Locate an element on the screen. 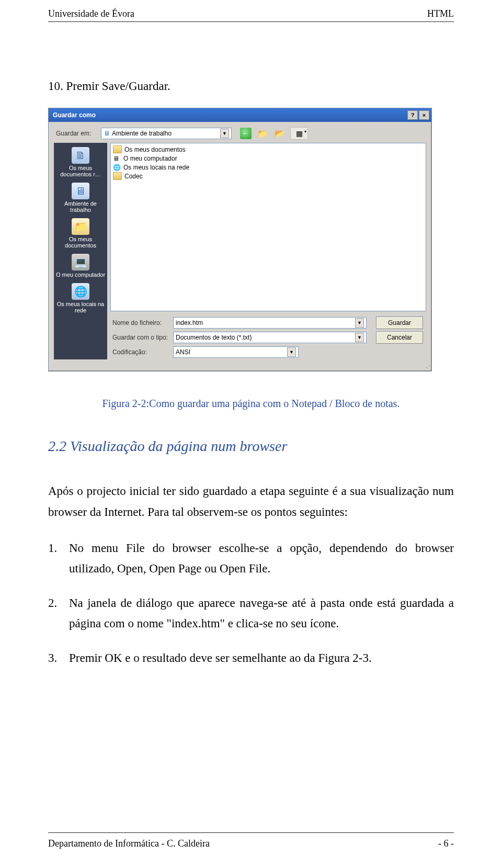 The width and height of the screenshot is (502, 868). numbered-list: 1. No menu File do browser escolhe-se a … is located at coordinates (251, 603).